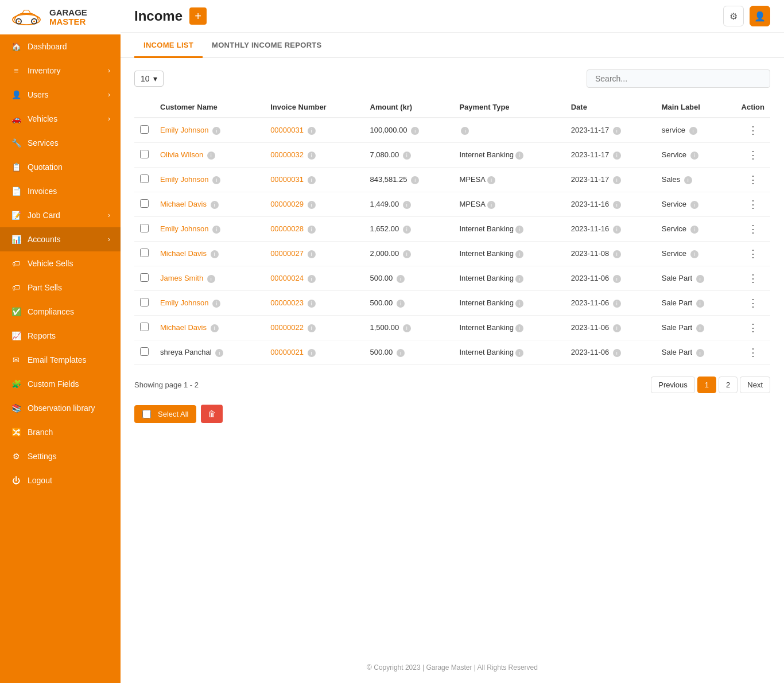  Describe the element at coordinates (753, 328) in the screenshot. I see `action-menu-8: ⋮` at that location.